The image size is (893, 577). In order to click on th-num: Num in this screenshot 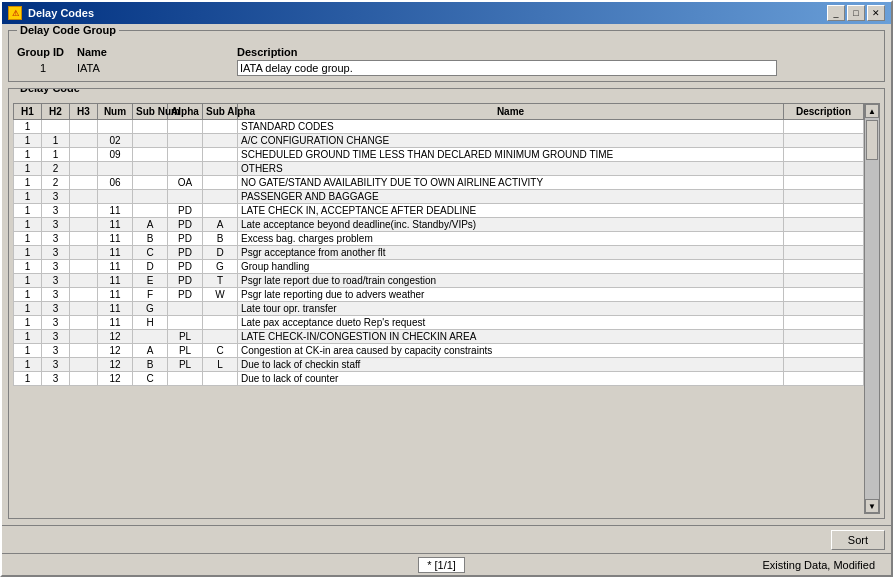, I will do `click(116, 112)`.